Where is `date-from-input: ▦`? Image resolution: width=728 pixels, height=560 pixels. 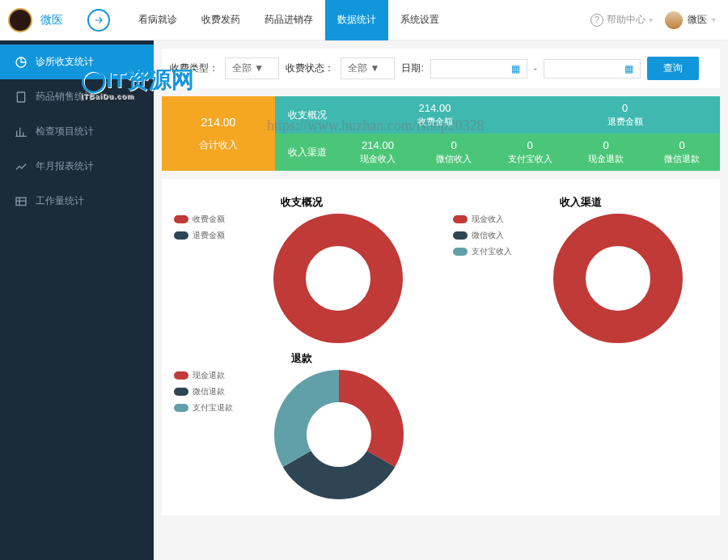 date-from-input: ▦ is located at coordinates (479, 69).